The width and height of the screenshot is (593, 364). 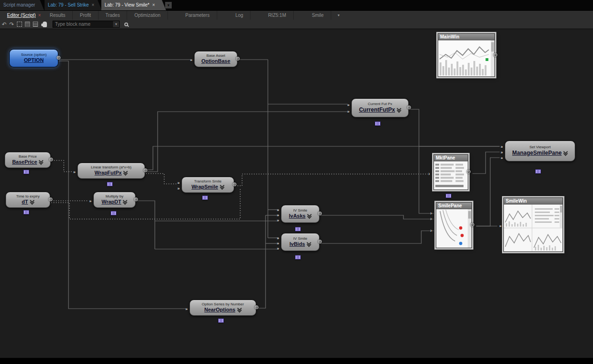 I want to click on pan-hand-icon, so click(x=45, y=24).